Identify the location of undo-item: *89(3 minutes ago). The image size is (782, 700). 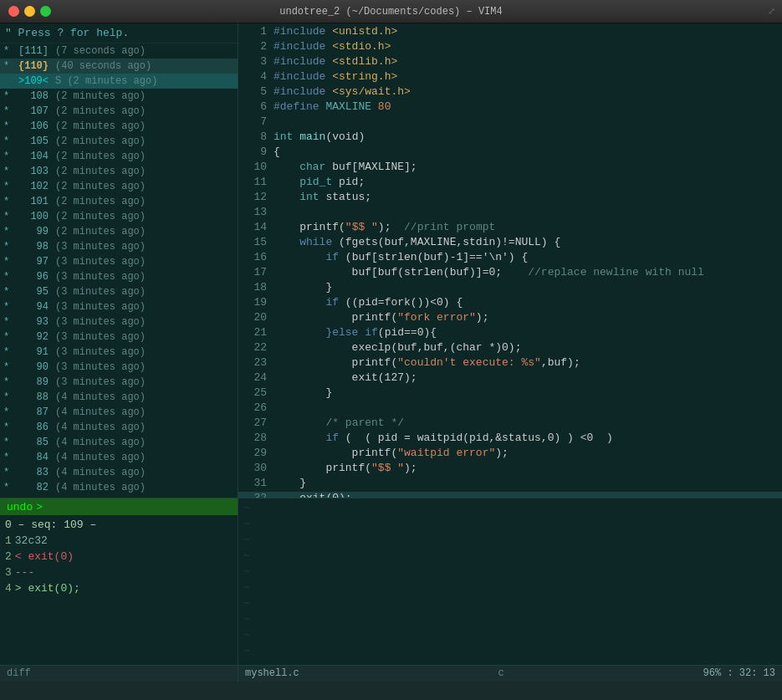
(119, 382).